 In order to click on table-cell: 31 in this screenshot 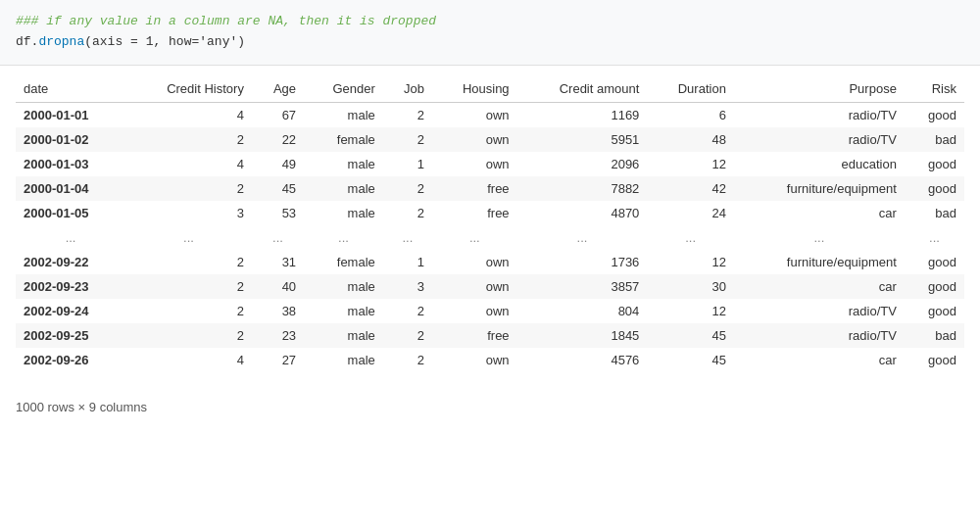, I will do `click(278, 263)`.